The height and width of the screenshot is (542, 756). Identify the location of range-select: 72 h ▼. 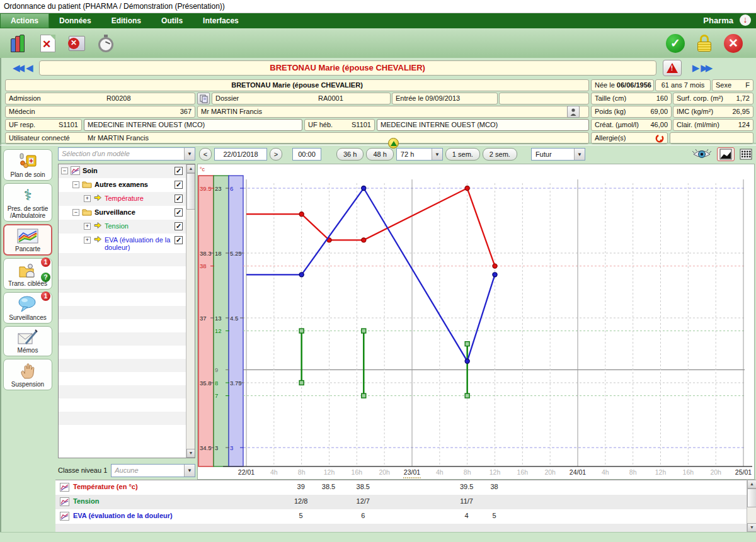
(420, 154).